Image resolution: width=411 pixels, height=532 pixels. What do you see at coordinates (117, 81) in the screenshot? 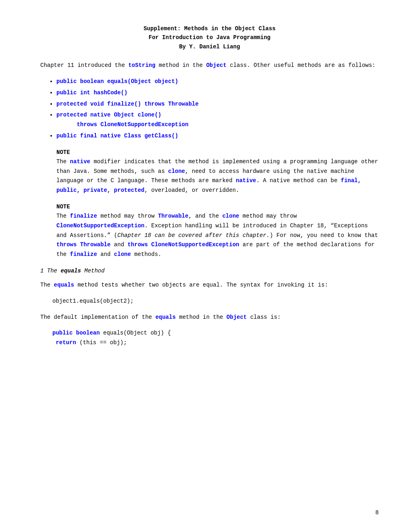
I see `method-equals: public boolean equals(Object object)` at bounding box center [117, 81].